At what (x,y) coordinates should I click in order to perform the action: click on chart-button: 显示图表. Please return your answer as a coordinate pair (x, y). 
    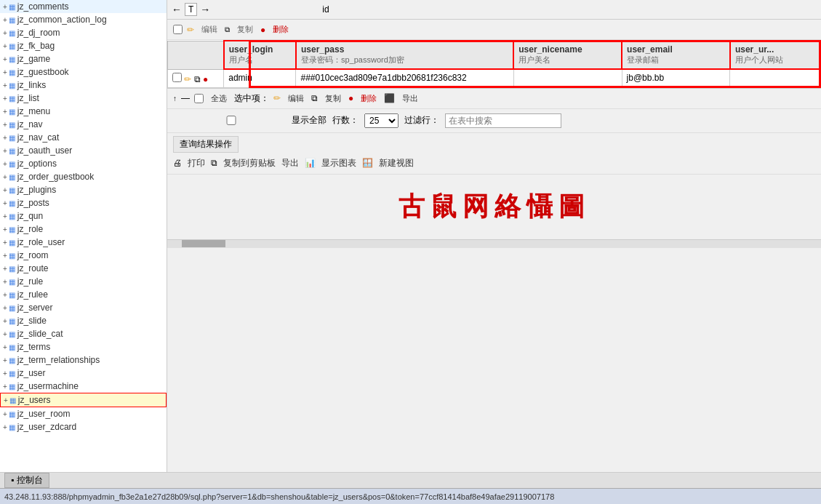
    Looking at the image, I should click on (339, 163).